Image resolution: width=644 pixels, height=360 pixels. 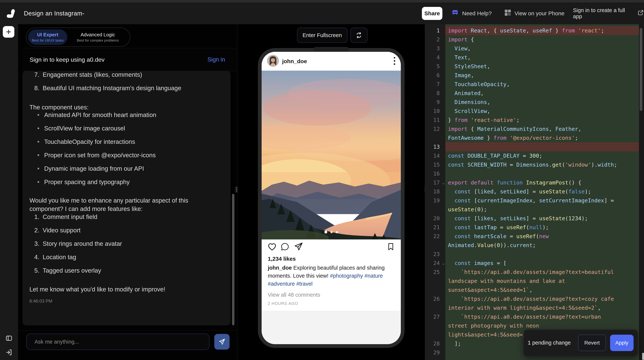 What do you see at coordinates (622, 343) in the screenshot?
I see `apply-button: Apply` at bounding box center [622, 343].